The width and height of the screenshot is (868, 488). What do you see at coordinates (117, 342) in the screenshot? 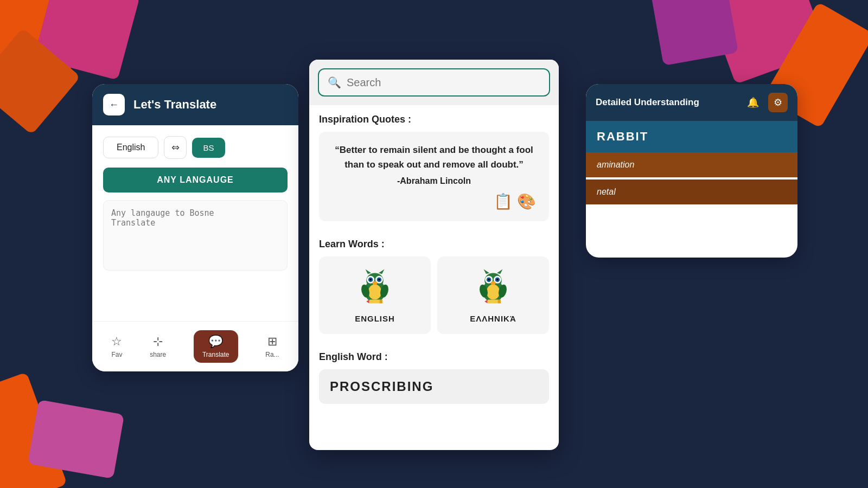
I see `fav-icon: ☆` at bounding box center [117, 342].